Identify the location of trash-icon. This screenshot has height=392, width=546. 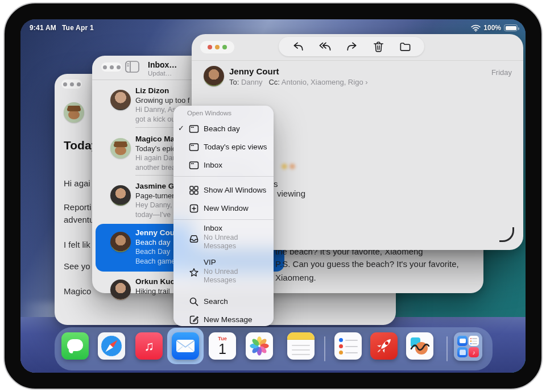
(379, 47).